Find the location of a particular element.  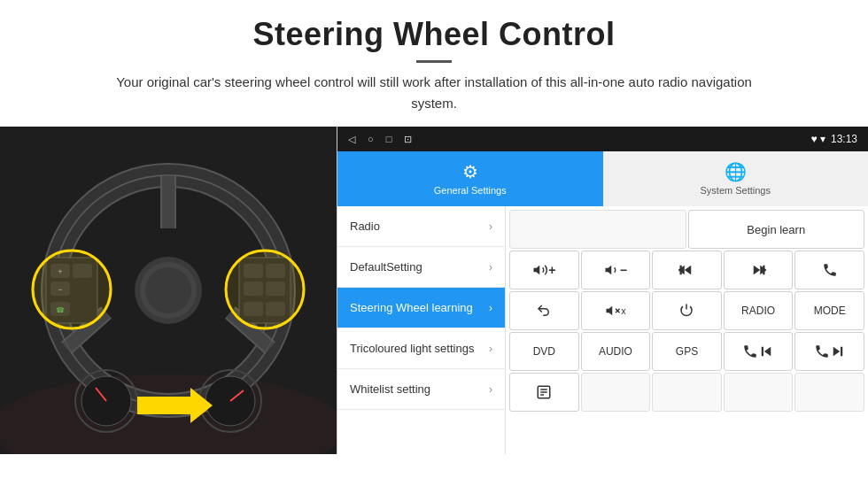

menu-left: Radio › DefaultSetting › Steering Wheel … is located at coordinates (422, 330).